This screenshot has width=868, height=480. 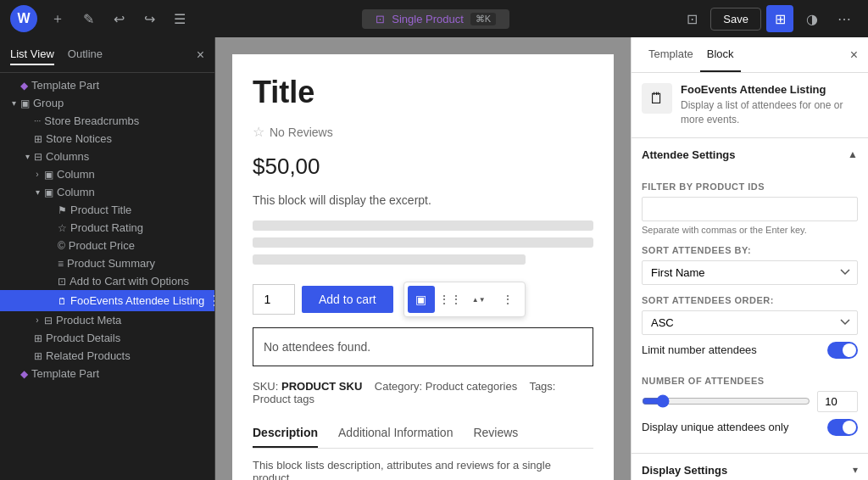 I want to click on block-toolbar: ▣ ⋮⋮ ▲▼ ⋮, so click(x=465, y=299).